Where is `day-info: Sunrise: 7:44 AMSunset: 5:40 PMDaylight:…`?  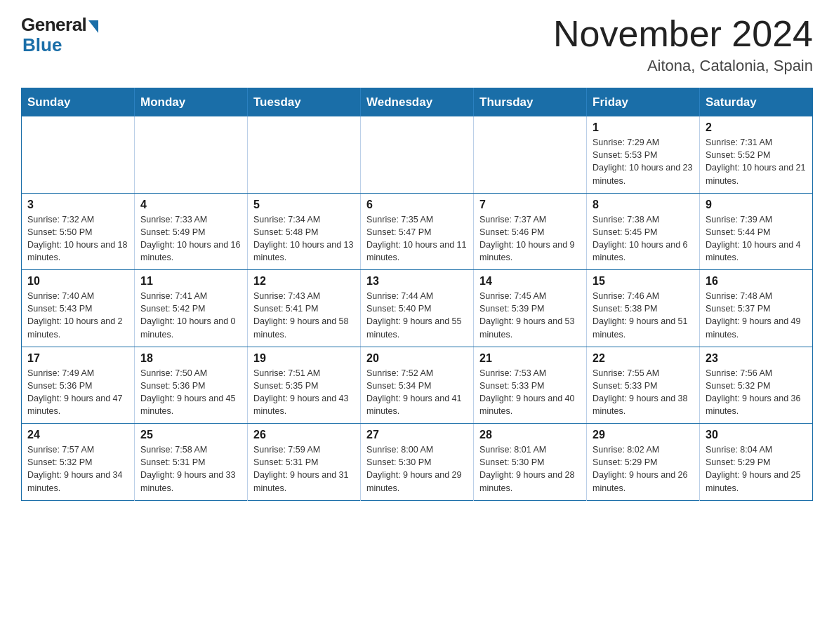
day-info: Sunrise: 7:44 AMSunset: 5:40 PMDaylight:… is located at coordinates (417, 316).